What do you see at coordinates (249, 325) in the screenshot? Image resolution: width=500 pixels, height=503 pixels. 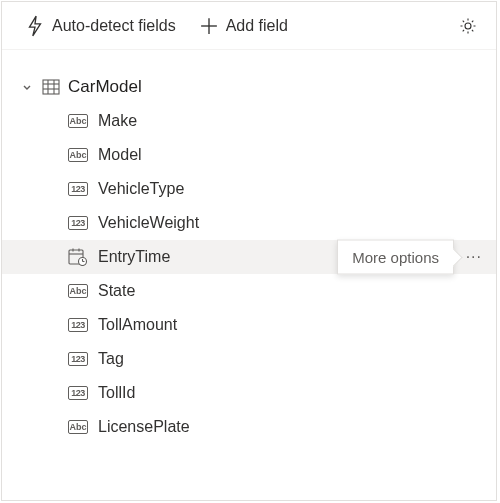 I see `field-row: 123TollAmount` at bounding box center [249, 325].